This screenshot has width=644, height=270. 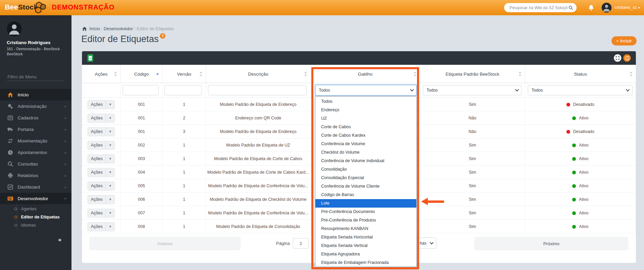 What do you see at coordinates (142, 90) in the screenshot?
I see `filter-cell` at bounding box center [142, 90].